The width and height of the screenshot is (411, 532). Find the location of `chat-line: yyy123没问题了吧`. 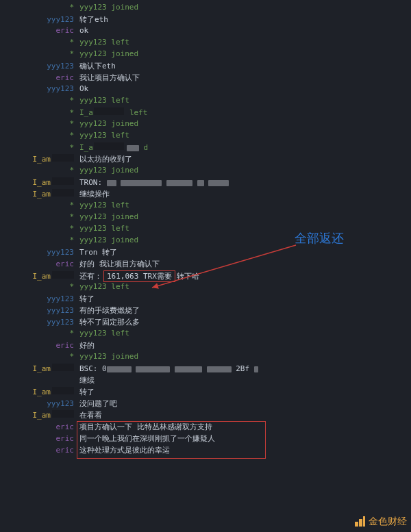

chat-line: yyy123没问题了吧 is located at coordinates (206, 404).